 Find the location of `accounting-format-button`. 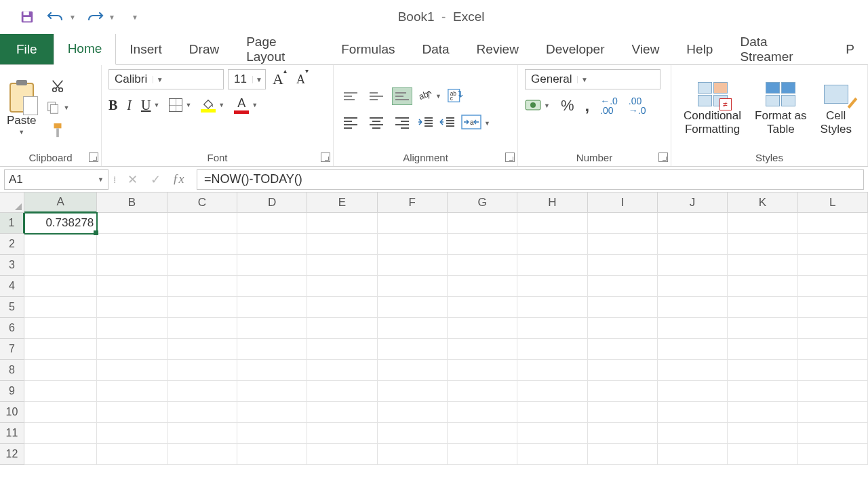

accounting-format-button is located at coordinates (533, 106).